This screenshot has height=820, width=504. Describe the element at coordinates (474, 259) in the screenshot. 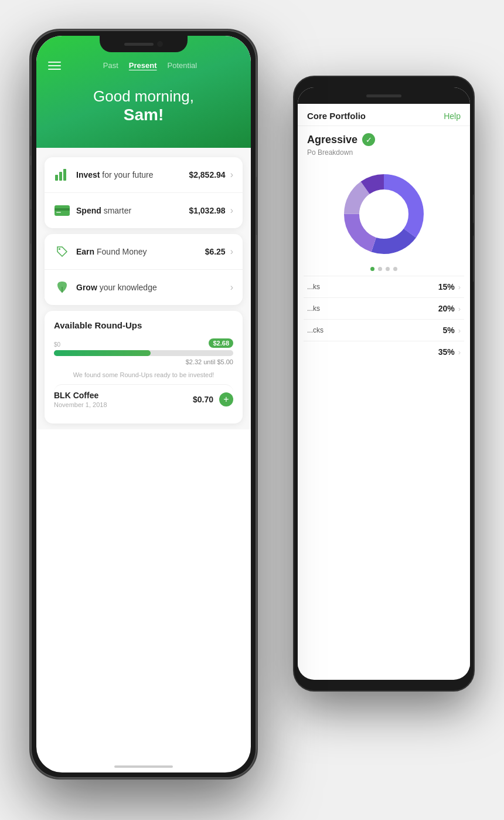

I see `back-phone-btn-right2` at that location.